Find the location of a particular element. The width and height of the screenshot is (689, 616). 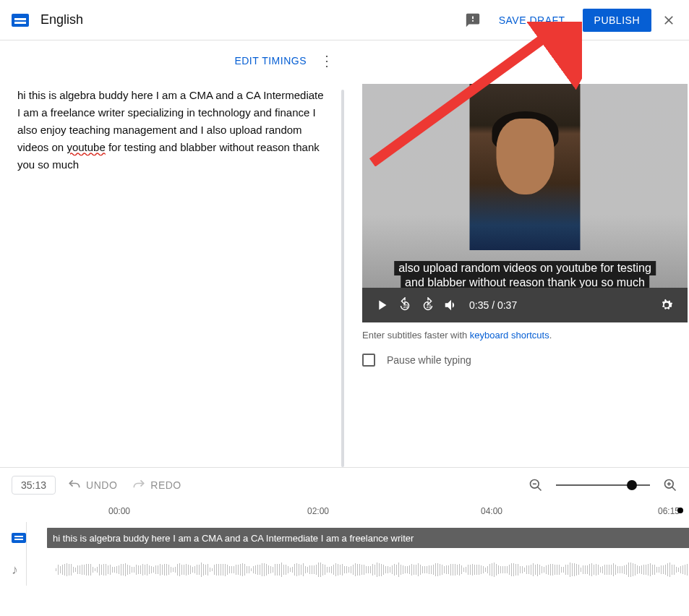

captions-track-icon is located at coordinates (19, 538).